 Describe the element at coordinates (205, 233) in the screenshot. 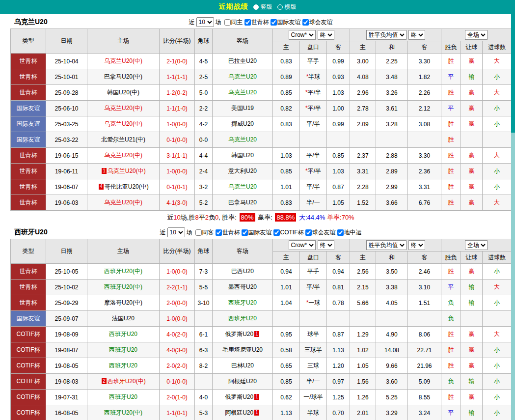

I see `filter-option: 同客` at that location.